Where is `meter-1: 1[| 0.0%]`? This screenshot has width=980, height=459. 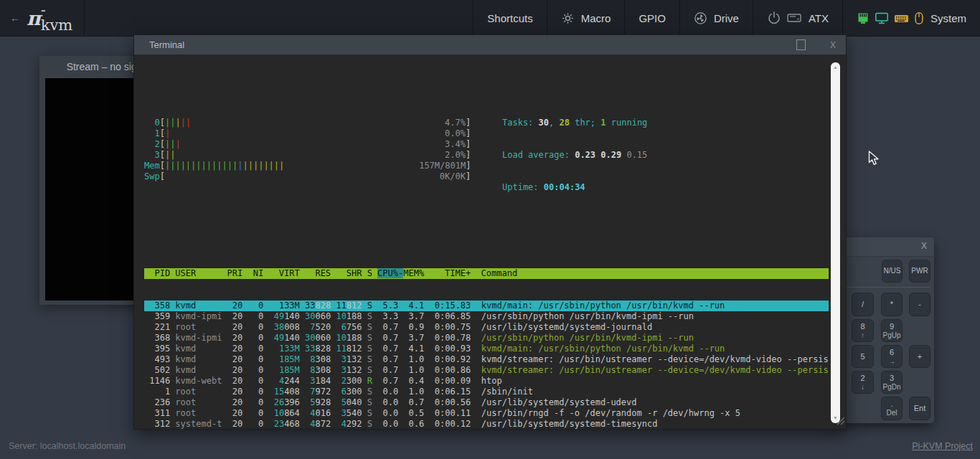
meter-1: 1[| 0.0%] is located at coordinates (486, 133).